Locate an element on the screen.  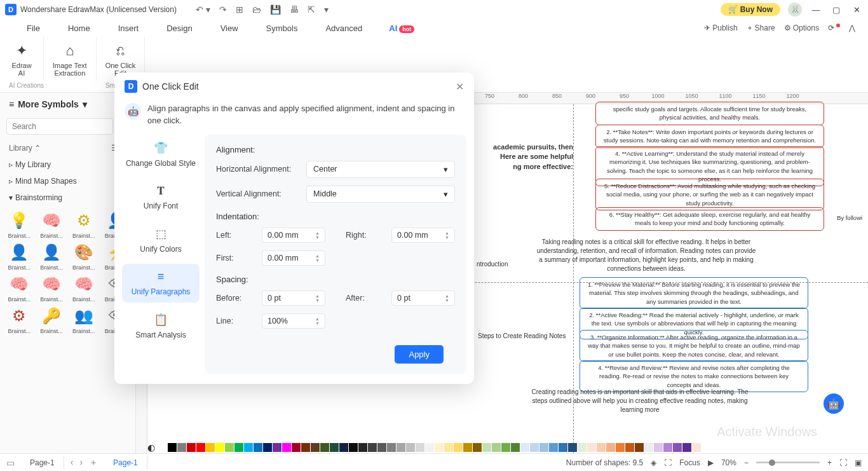
user-avatar: 🐰 is located at coordinates (795, 10).